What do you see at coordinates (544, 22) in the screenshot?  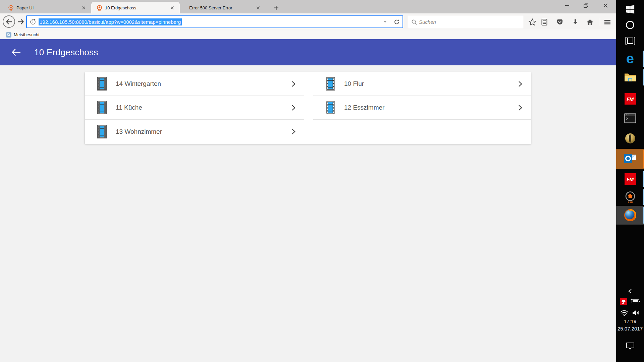 I see `clipboard-list-icon` at bounding box center [544, 22].